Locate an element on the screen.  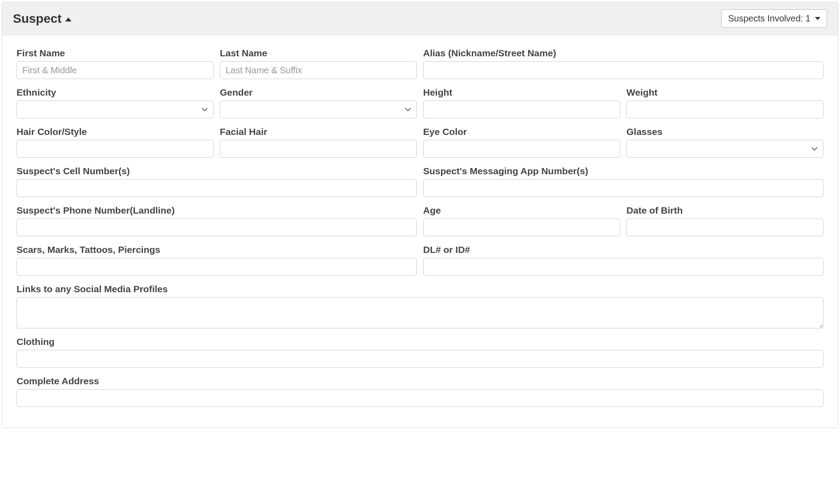
dob-group: Date of Birth is located at coordinates (725, 221).